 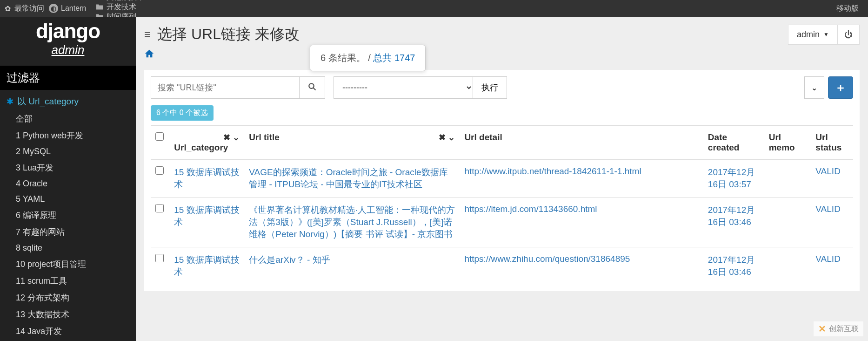 What do you see at coordinates (814, 88) in the screenshot?
I see `chevron-down-icon: ⌄` at bounding box center [814, 88].